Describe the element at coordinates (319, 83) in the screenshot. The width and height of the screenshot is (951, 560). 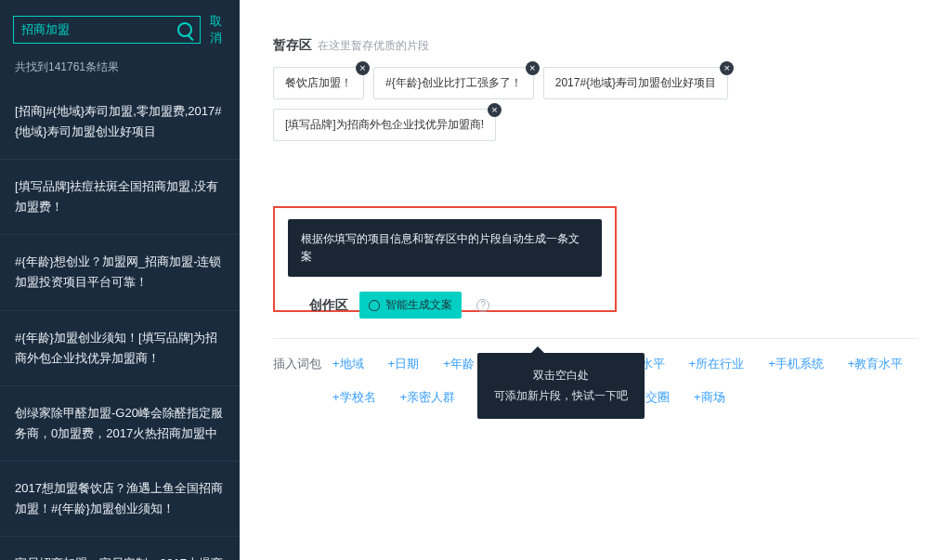
I see `chip-label: 餐饮店加盟！` at that location.